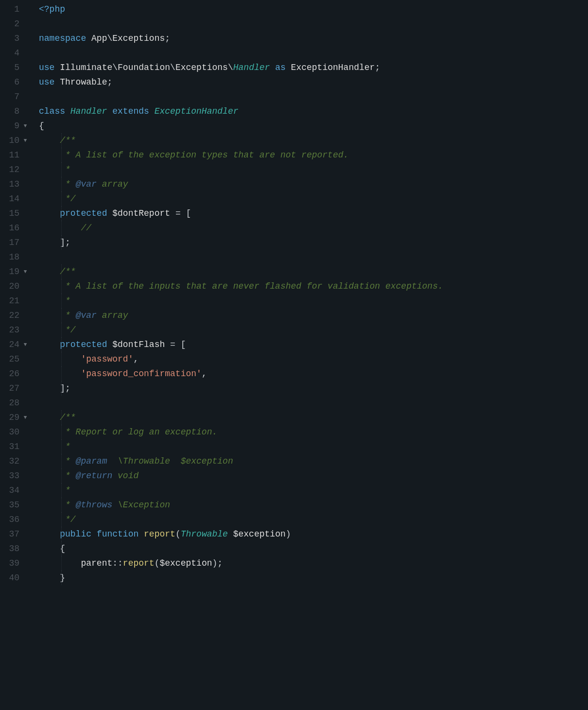 This screenshot has width=588, height=710. I want to click on gutter-line: 1, so click(15, 9).